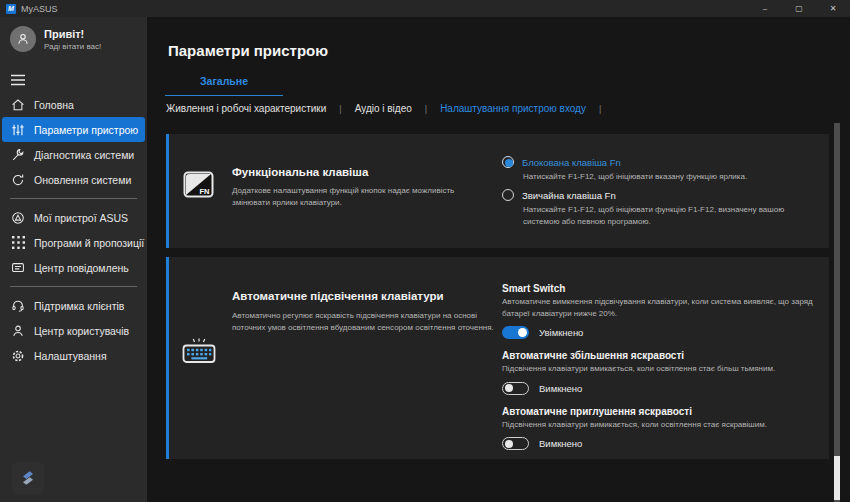 The image size is (850, 502). Describe the element at coordinates (561, 332) in the screenshot. I see `toggle-state-label: Увімкнено` at that location.